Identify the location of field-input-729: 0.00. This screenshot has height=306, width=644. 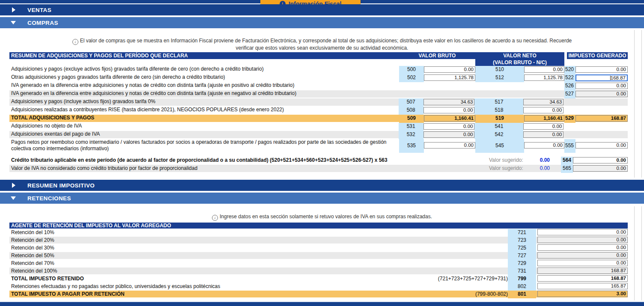
(582, 263).